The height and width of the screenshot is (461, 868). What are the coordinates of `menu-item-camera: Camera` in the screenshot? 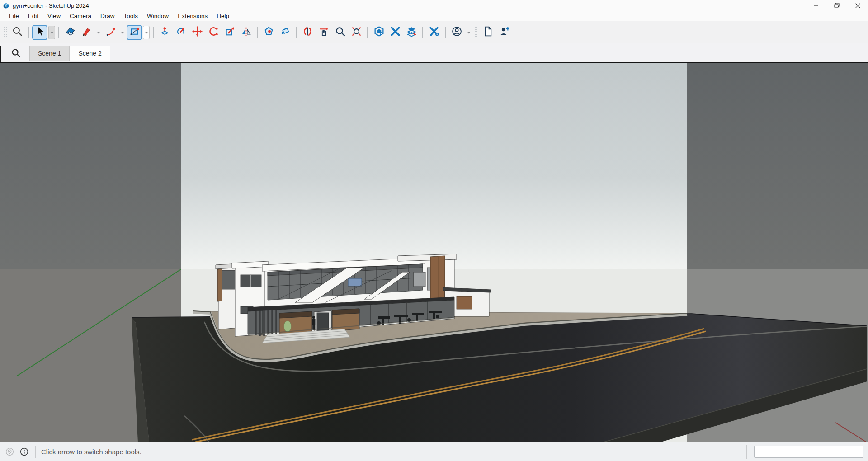 It's located at (80, 16).